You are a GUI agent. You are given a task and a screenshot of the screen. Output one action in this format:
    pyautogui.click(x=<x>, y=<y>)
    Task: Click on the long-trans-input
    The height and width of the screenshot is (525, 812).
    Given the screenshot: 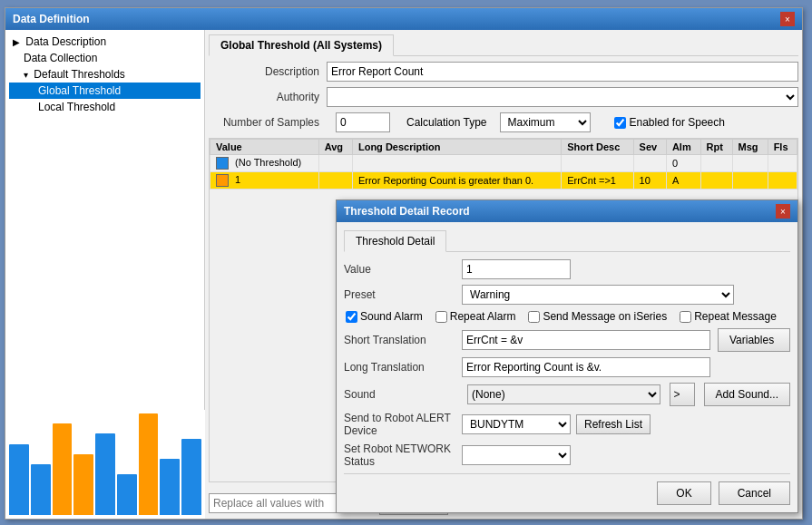 What is the action you would take?
    pyautogui.click(x=586, y=367)
    